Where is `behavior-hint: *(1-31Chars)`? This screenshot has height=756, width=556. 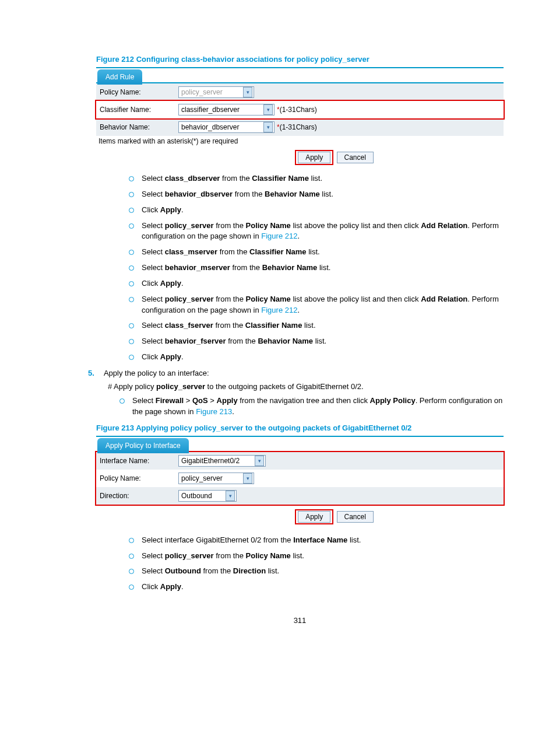 behavior-hint: *(1-31Chars) is located at coordinates (297, 127).